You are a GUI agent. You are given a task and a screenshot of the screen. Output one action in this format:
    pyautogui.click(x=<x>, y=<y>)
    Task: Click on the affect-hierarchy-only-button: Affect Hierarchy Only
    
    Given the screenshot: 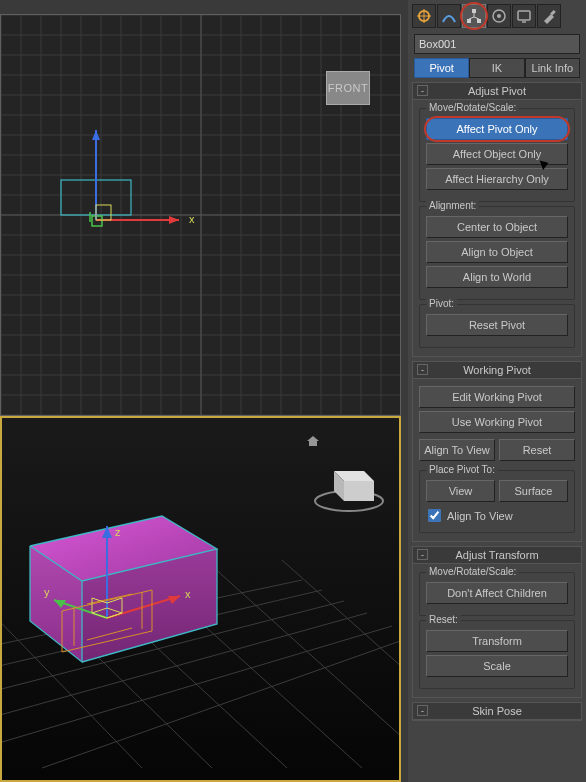 What is the action you would take?
    pyautogui.click(x=497, y=179)
    